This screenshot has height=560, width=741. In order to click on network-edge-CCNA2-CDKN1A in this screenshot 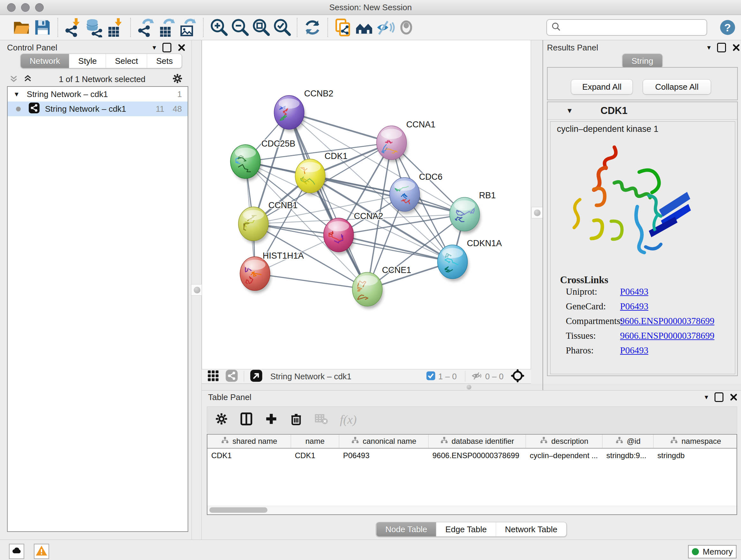, I will do `click(396, 248)`.